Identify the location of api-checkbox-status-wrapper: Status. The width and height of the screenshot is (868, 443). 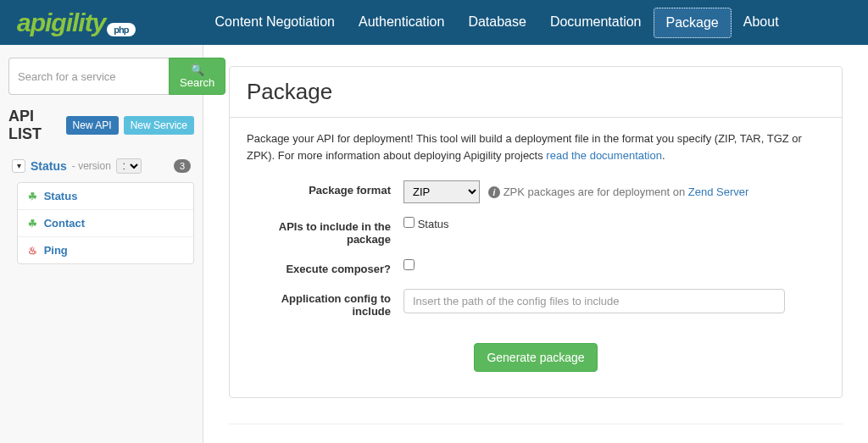
(426, 224).